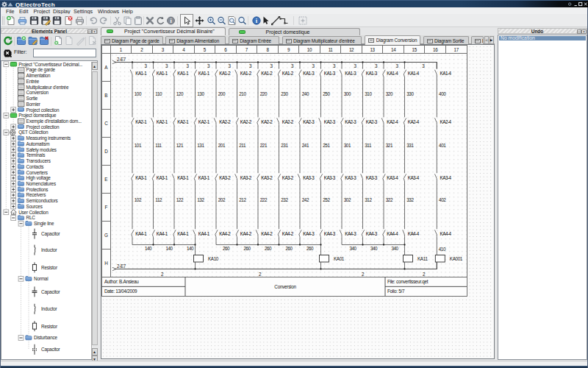  I want to click on svg-text: 110, so click(159, 94).